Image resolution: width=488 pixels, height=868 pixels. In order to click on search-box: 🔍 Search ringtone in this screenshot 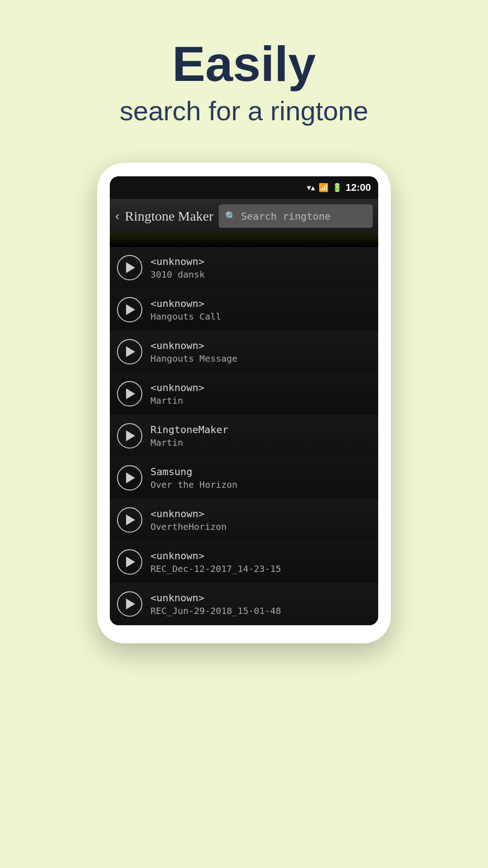, I will do `click(296, 216)`.